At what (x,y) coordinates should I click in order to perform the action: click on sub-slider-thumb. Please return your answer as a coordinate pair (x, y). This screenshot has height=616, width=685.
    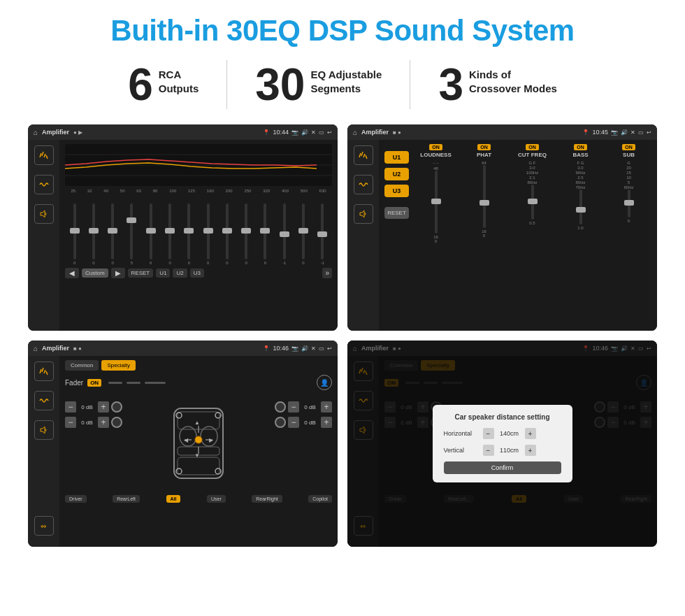
    Looking at the image, I should click on (629, 203).